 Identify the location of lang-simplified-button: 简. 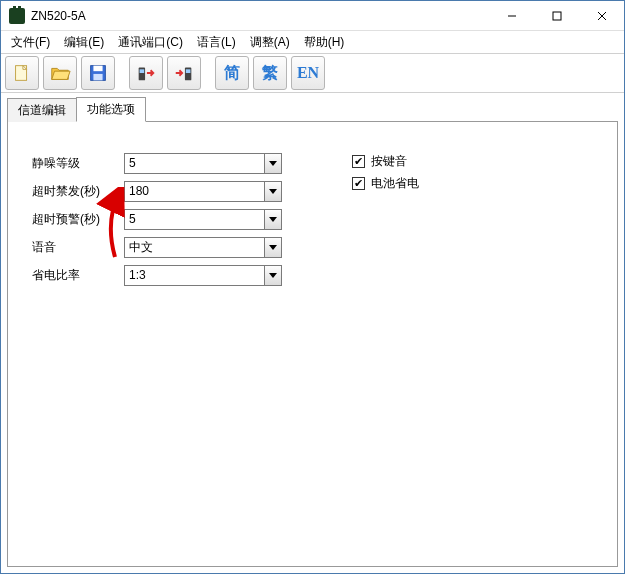
(232, 73).